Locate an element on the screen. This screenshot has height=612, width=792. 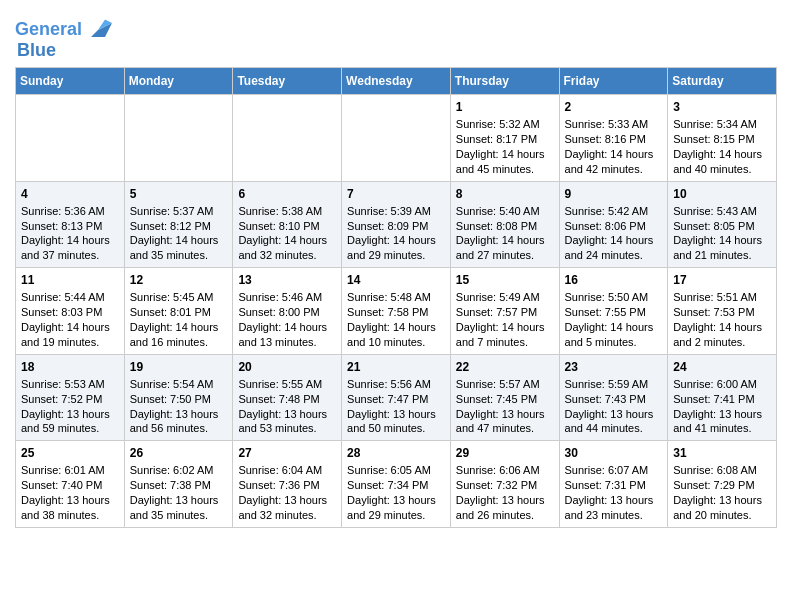
day-info: Sunrise: 6:07 AM is located at coordinates (614, 470).